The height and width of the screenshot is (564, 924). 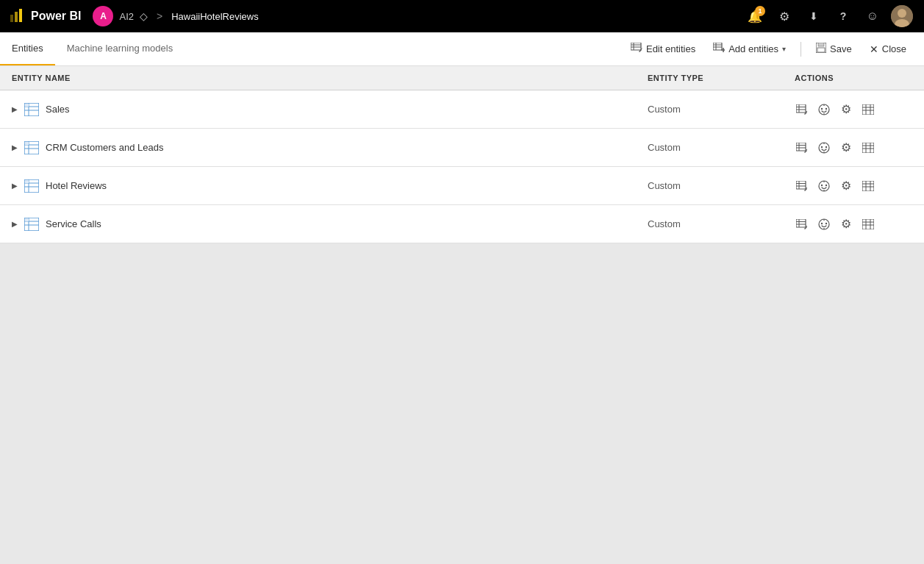 What do you see at coordinates (18, 16) in the screenshot?
I see `powerbi-logo-icon` at bounding box center [18, 16].